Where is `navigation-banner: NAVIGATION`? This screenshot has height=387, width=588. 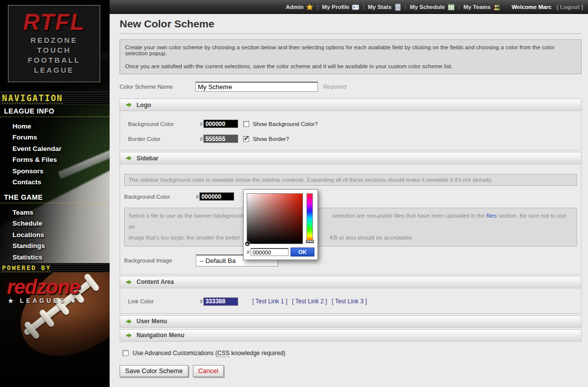 navigation-banner: NAVIGATION is located at coordinates (55, 98).